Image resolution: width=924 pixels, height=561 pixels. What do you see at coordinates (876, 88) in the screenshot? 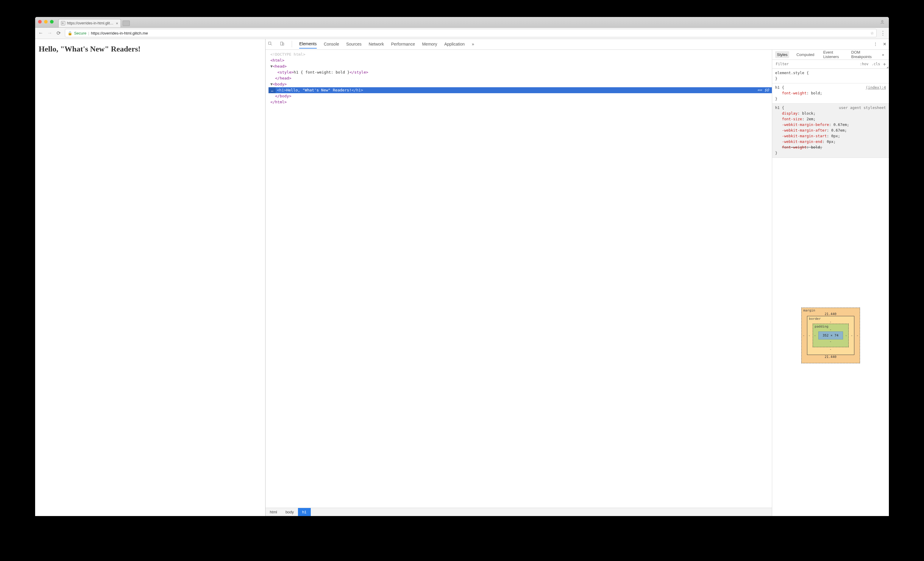
I see `rule-origin: (index):4` at bounding box center [876, 88].